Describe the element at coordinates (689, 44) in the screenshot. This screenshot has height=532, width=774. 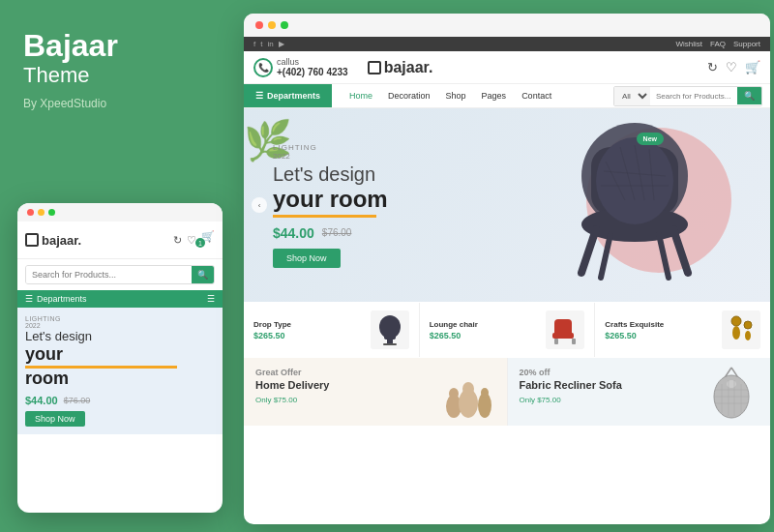
I see `wishlist-link: Wishlist` at that location.